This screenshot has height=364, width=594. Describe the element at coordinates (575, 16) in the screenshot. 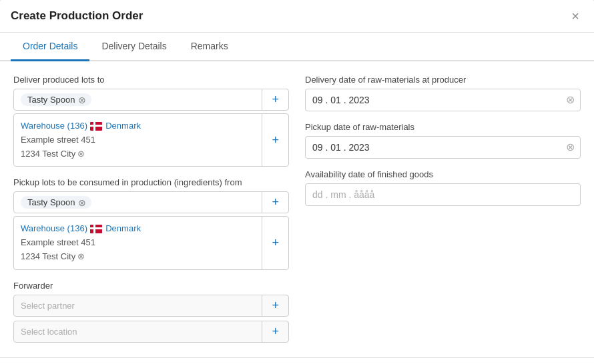

I see `close-button: ×` at that location.